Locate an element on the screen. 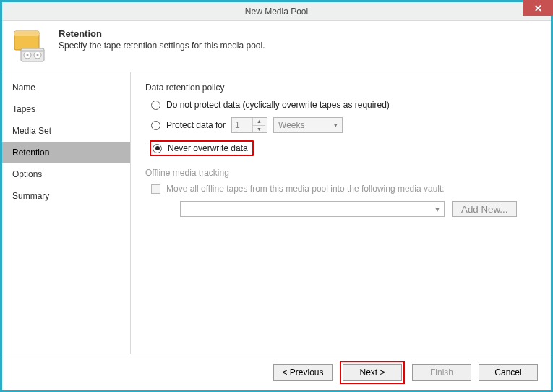 Image resolution: width=553 pixels, height=392 pixels. sidebar-item-name: Name is located at coordinates (67, 88).